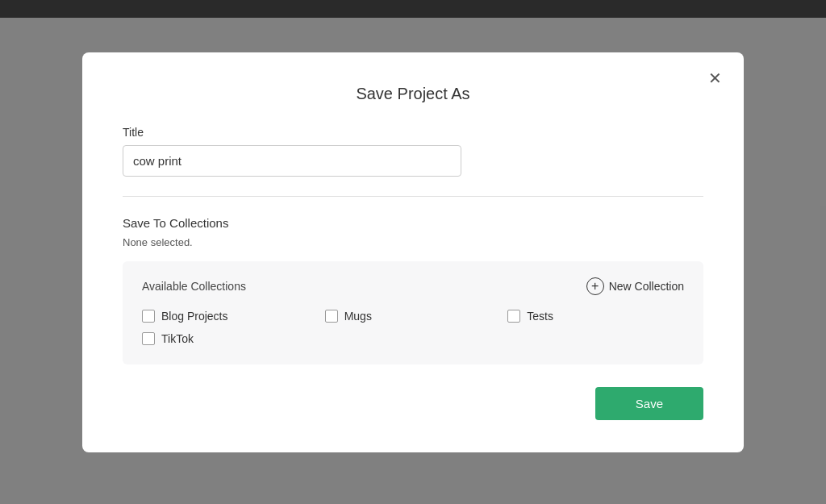  What do you see at coordinates (649, 403) in the screenshot?
I see `save-button: Save` at bounding box center [649, 403].